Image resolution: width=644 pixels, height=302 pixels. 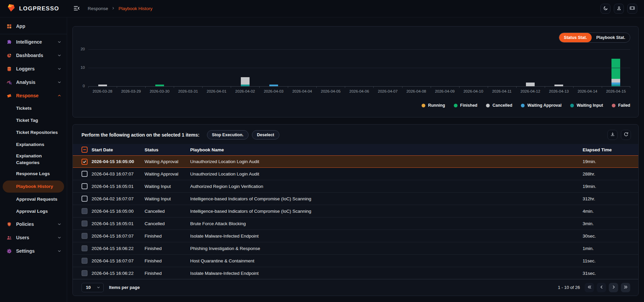 I want to click on table-row: 2026-04-15 16:05:00CancelledIntelligence…, so click(x=356, y=211).